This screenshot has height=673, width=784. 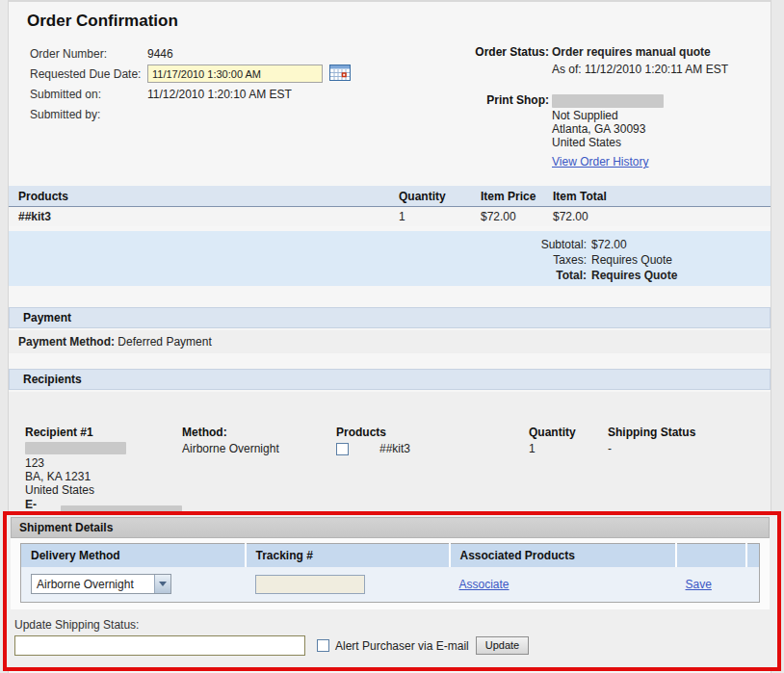 I want to click on order-number-label: Order Number:, so click(x=89, y=54).